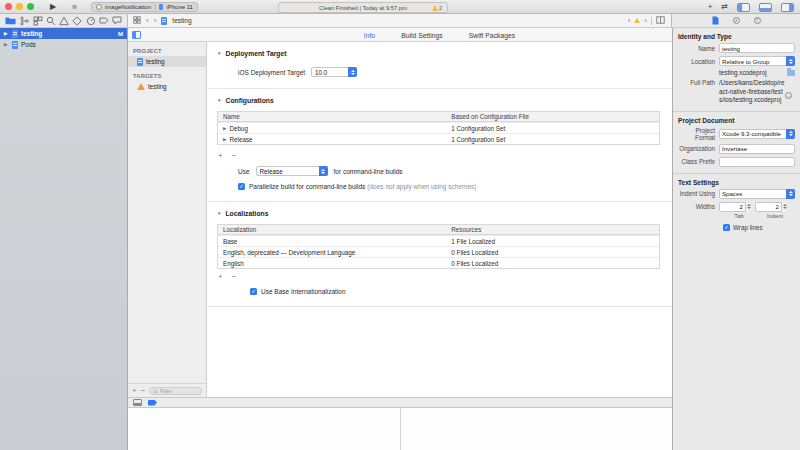 This screenshot has height=450, width=800. I want to click on hide-debug-area-icon, so click(138, 402).